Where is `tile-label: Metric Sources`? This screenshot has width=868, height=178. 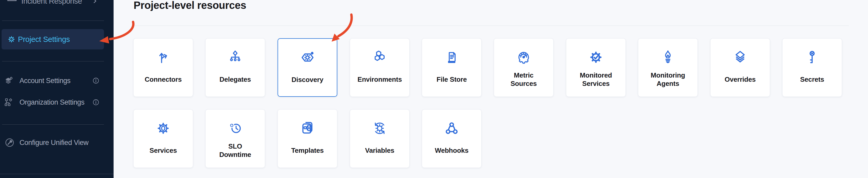 tile-label: Metric Sources is located at coordinates (524, 80).